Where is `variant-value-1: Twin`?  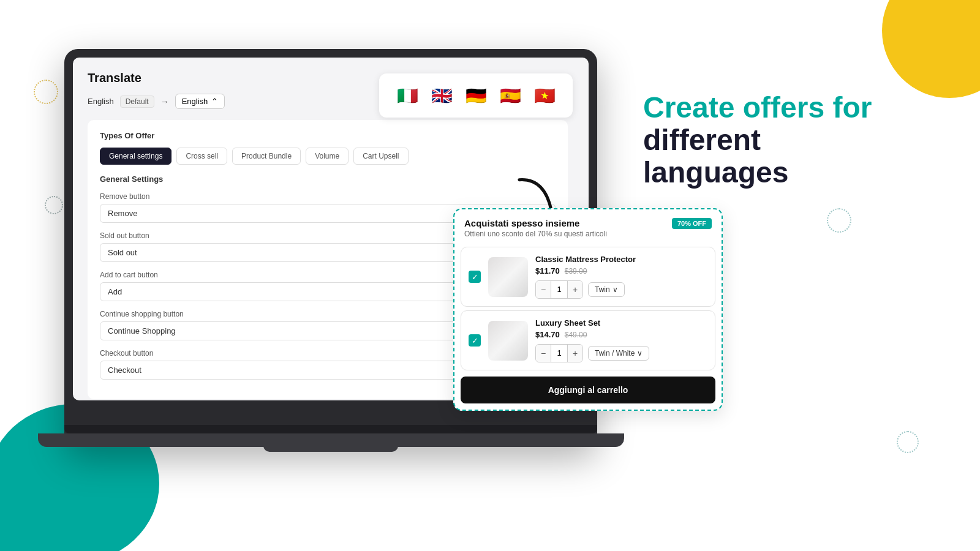 variant-value-1: Twin is located at coordinates (603, 290).